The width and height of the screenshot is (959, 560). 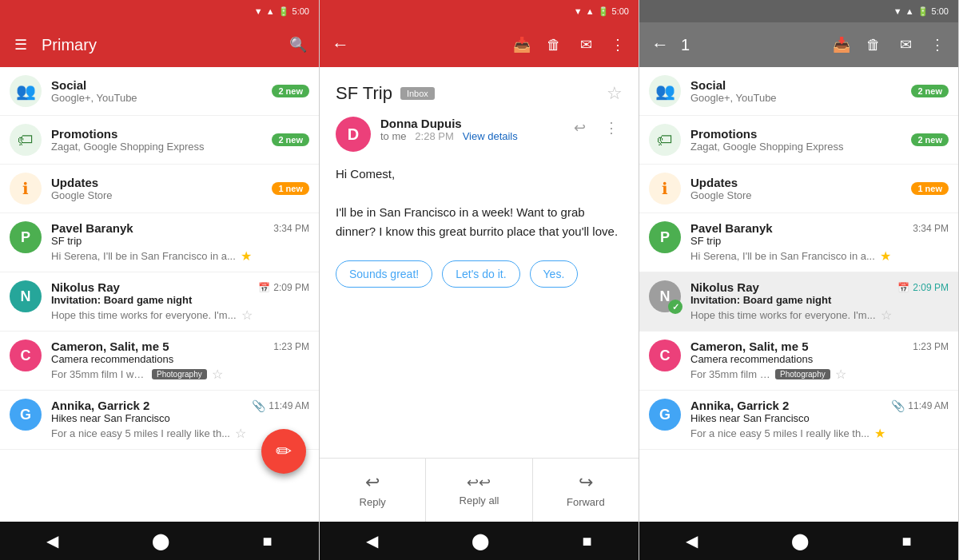 What do you see at coordinates (692, 541) in the screenshot?
I see `back-nav-3: ◀` at bounding box center [692, 541].